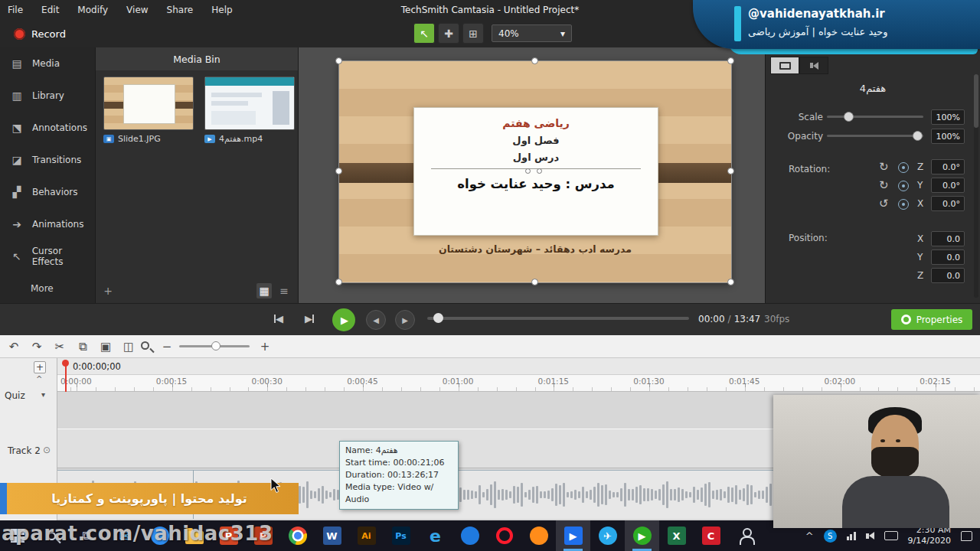  I want to click on add-track-button: +, so click(40, 367).